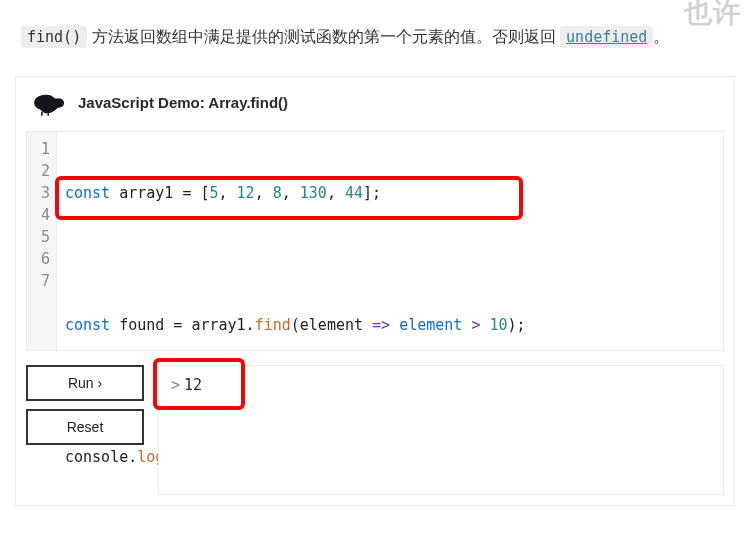 This screenshot has height=543, width=750. I want to click on run-button: Run ›, so click(85, 383).